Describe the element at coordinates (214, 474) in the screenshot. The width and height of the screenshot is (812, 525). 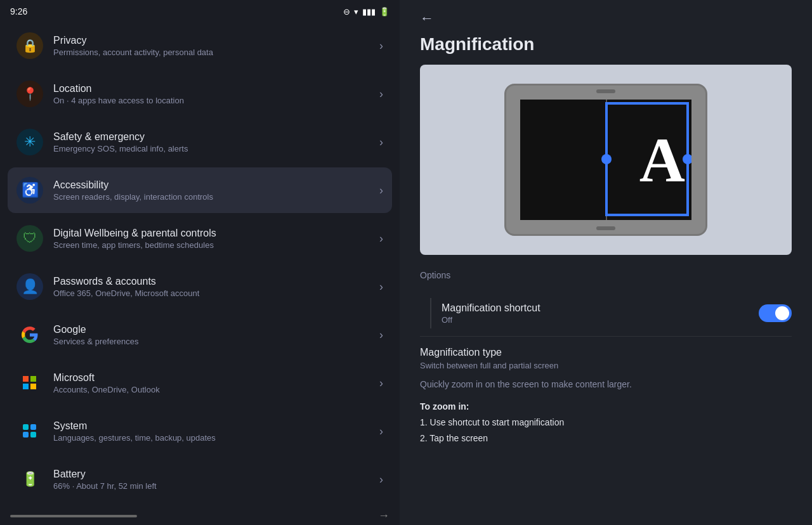
I see `battery-title: Battery` at that location.